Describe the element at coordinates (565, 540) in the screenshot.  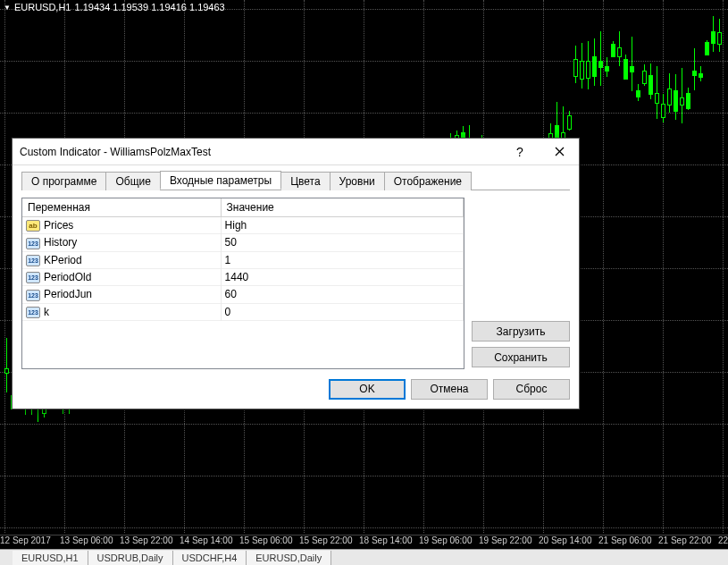
I see `xaxis-label: 20 Sep 14:00` at that location.